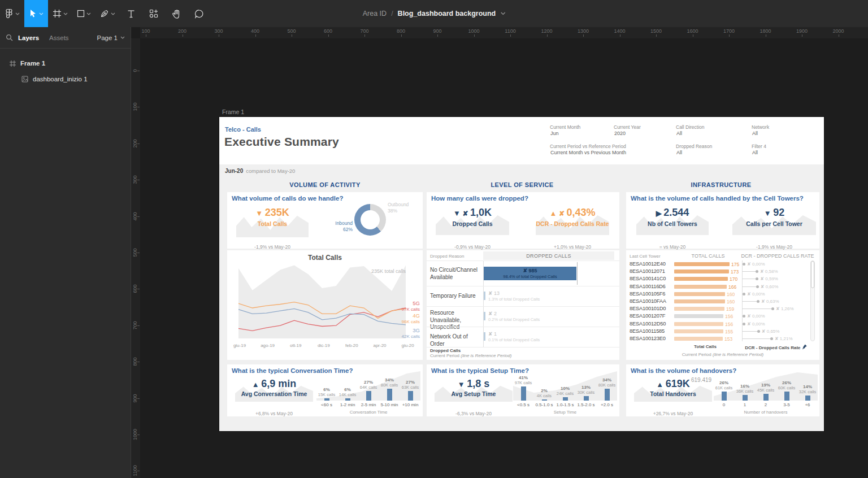 The width and height of the screenshot is (868, 478). What do you see at coordinates (648, 324) in the screenshot?
I see `tower-id: 8ESA10012D50` at bounding box center [648, 324].